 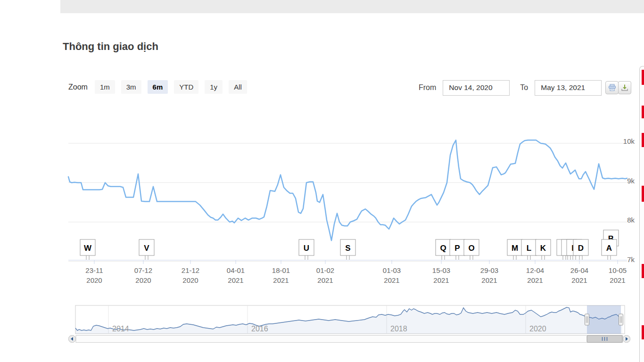 What do you see at coordinates (476, 88) in the screenshot?
I see `from-date-input` at bounding box center [476, 88].